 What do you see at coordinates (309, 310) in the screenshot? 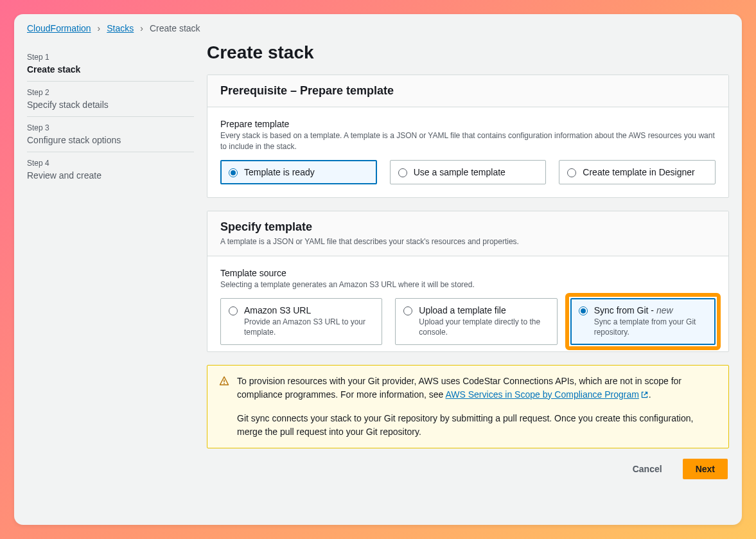
I see `option-label: Amazon S3 URL` at bounding box center [309, 310].